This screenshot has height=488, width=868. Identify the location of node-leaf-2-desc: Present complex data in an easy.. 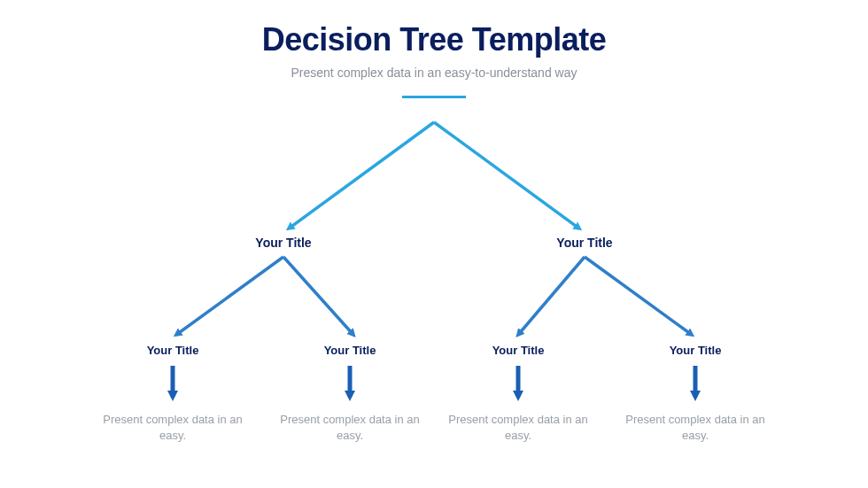
(350, 427).